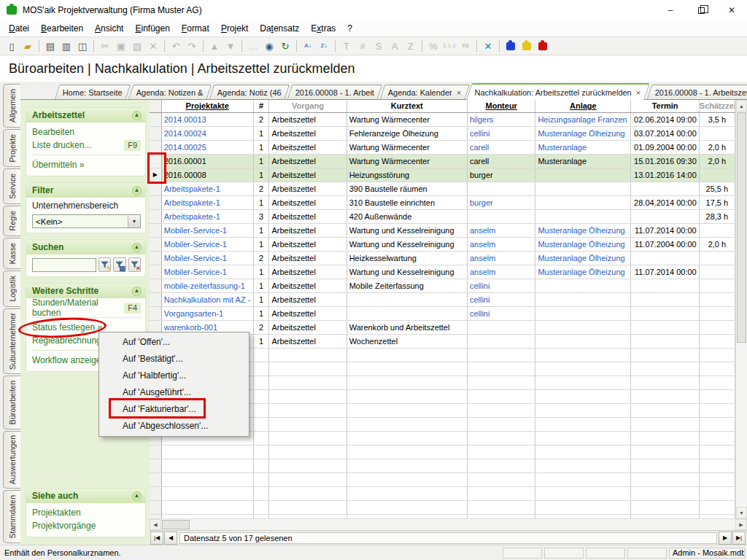  What do you see at coordinates (86, 513) in the screenshot?
I see `panel-link-projektakten: Projektakten` at bounding box center [86, 513].